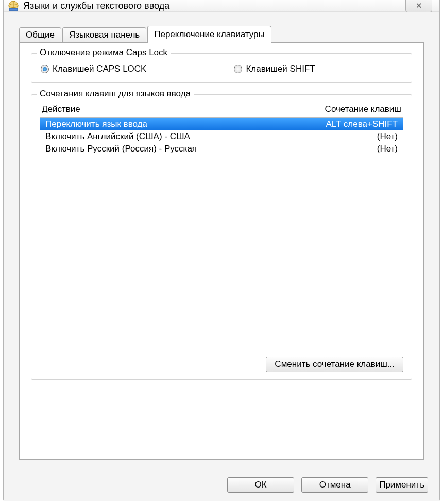 Image resolution: width=443 pixels, height=504 pixels. I want to click on ok-button: ОК, so click(261, 485).